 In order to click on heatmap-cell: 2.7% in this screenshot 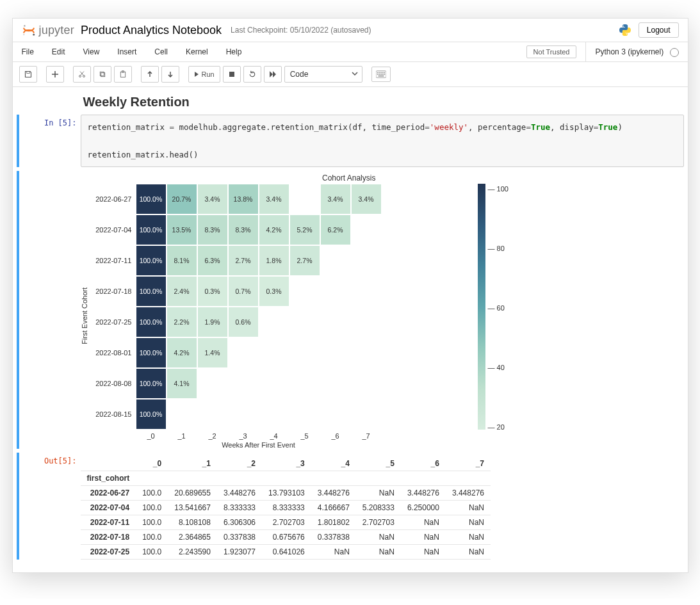, I will do `click(243, 261)`.